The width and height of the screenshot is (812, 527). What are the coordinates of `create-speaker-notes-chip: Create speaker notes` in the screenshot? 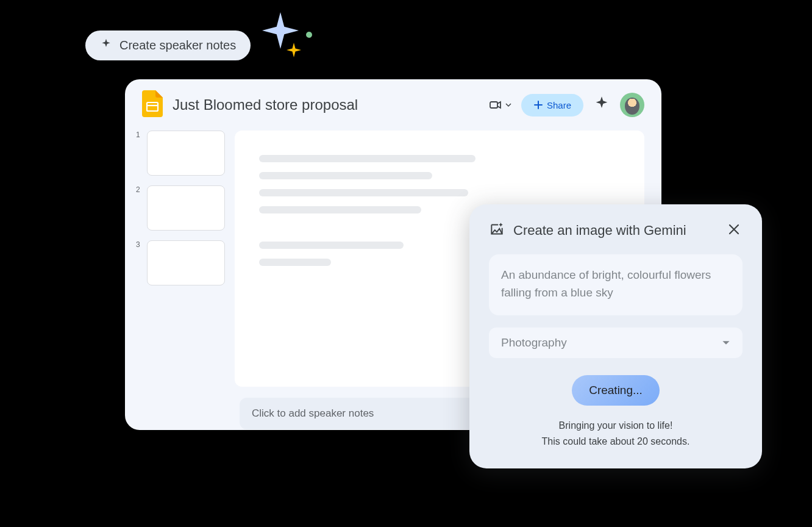 It's located at (168, 45).